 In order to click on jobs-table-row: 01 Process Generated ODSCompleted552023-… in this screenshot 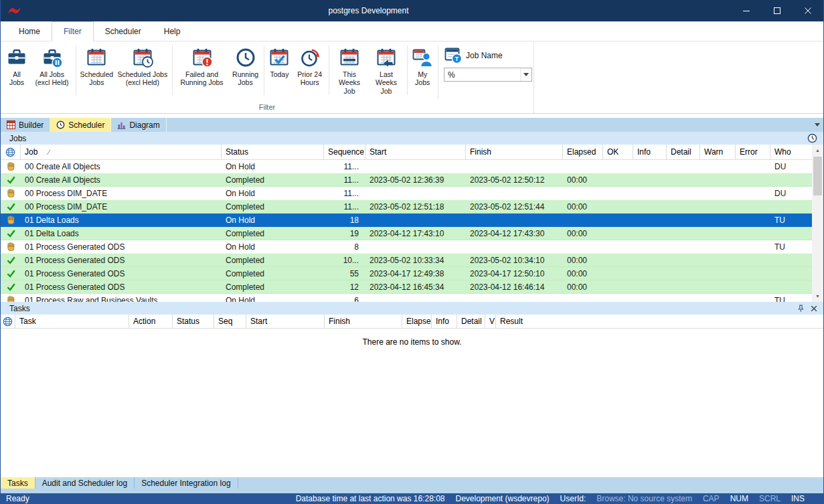, I will do `click(406, 274)`.